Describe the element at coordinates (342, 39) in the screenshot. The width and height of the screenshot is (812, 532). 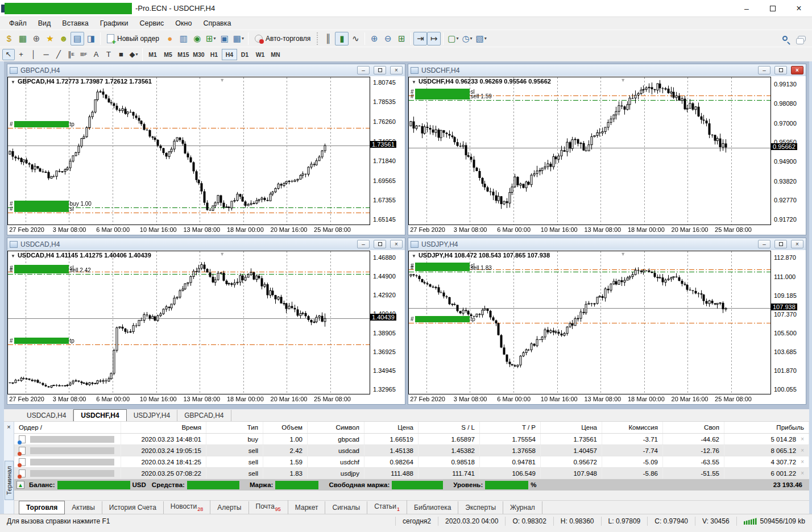
I see `candlestick-chart-icon: ▮` at that location.